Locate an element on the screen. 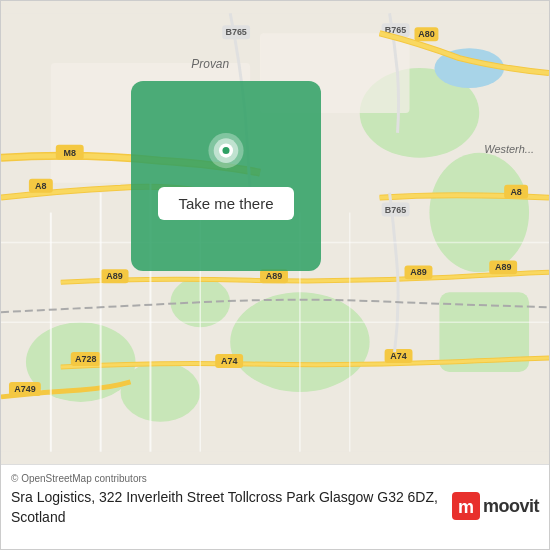 Image resolution: width=550 pixels, height=550 pixels. svg-text: M8 is located at coordinates (70, 153).